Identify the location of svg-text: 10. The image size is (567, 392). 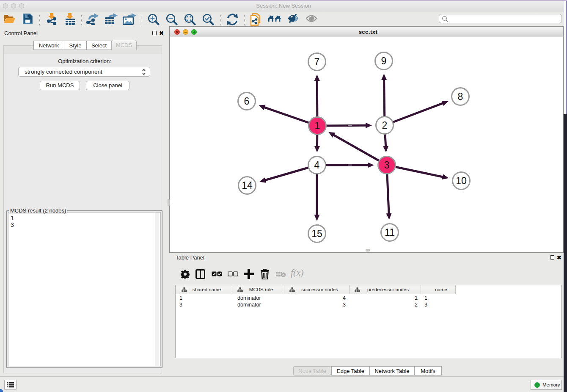
(461, 181).